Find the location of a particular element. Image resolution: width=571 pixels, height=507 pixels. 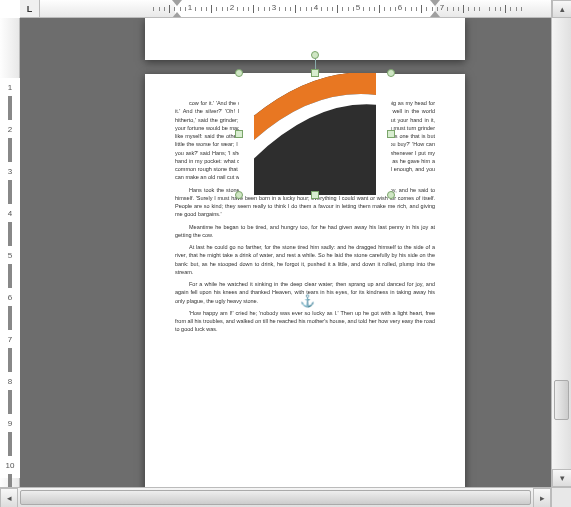

scrollbar-corner is located at coordinates (561, 497).